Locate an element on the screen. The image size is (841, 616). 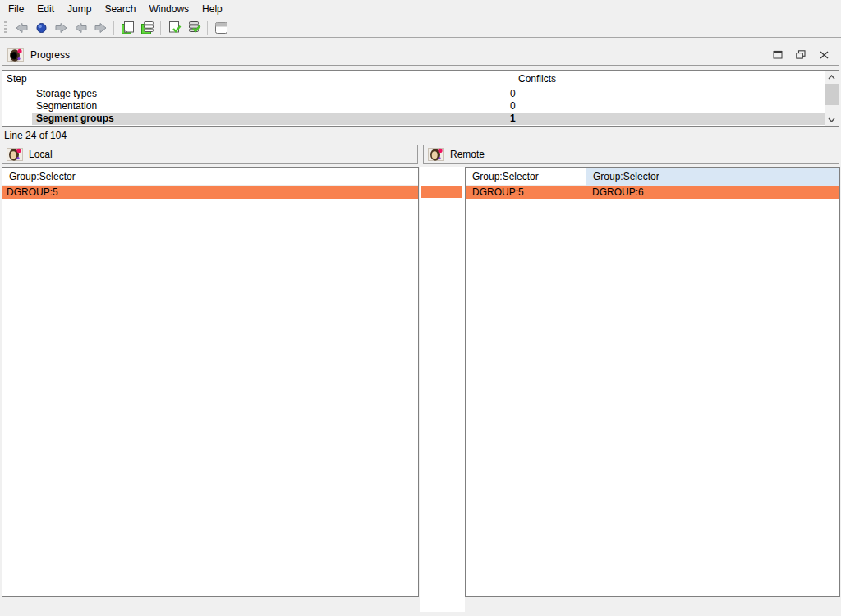
conflicts-value: 1 is located at coordinates (512, 118).